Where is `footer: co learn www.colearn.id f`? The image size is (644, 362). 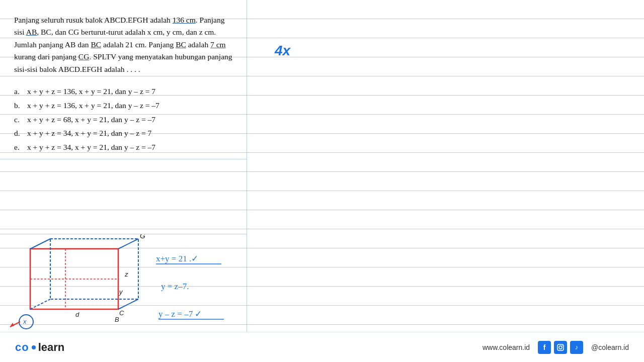 footer: co learn www.colearn.id f is located at coordinates (322, 347).